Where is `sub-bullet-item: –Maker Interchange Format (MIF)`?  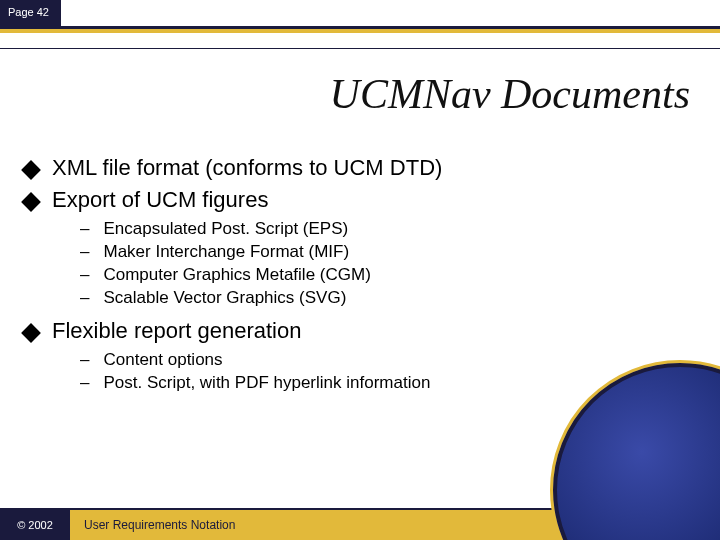
sub-bullet-item: –Maker Interchange Format (MIF) is located at coordinates (390, 252).